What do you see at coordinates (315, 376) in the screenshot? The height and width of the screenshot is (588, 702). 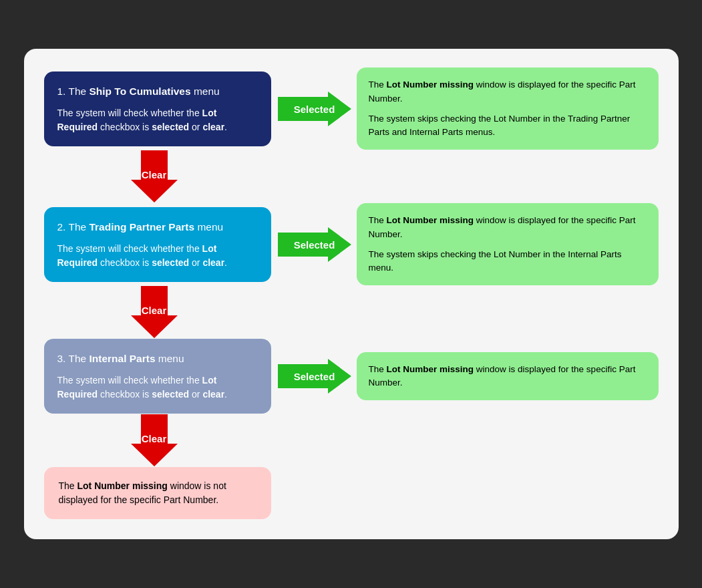 I see `step3-selected-arrow: Selected` at bounding box center [315, 376].